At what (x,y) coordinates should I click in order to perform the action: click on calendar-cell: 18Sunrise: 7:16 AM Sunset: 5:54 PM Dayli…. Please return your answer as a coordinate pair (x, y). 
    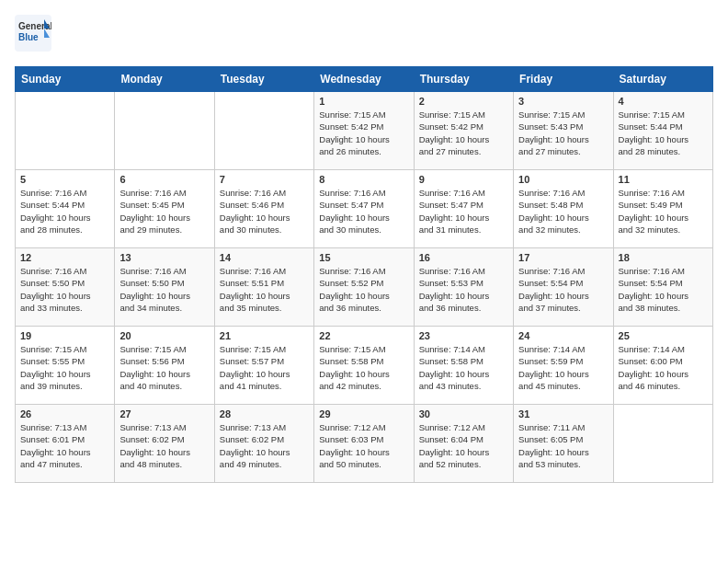
    Looking at the image, I should click on (663, 287).